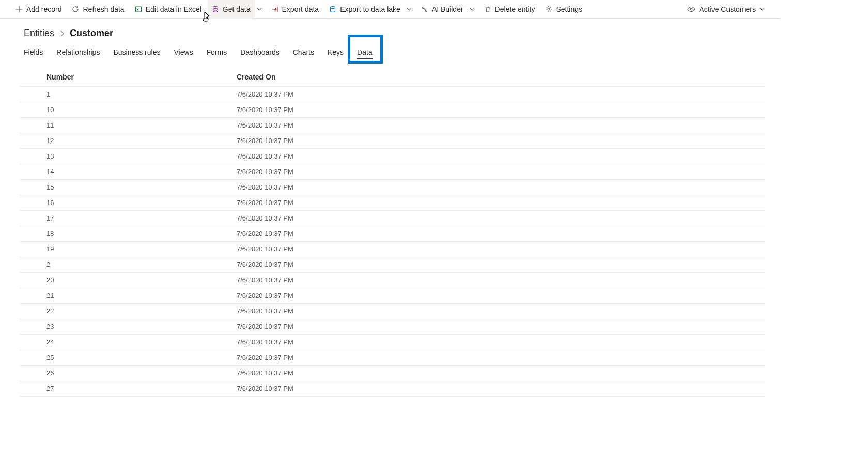 The image size is (868, 456). I want to click on cell-number: 25, so click(128, 358).